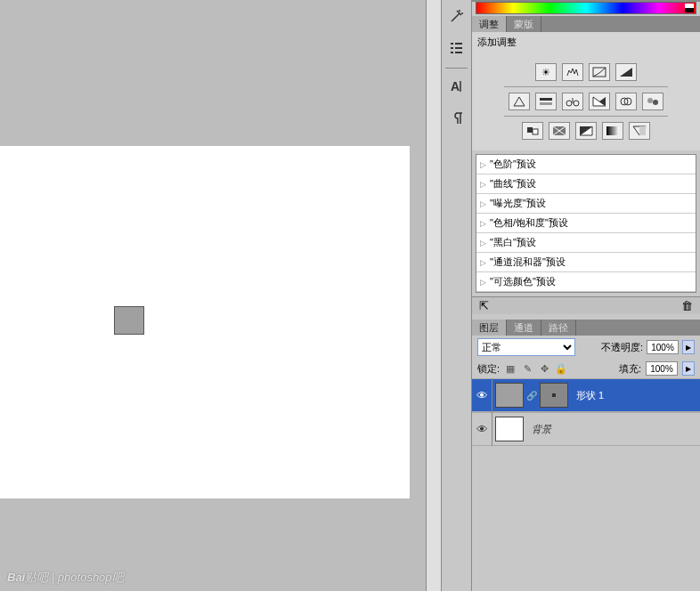  I want to click on adjustment-toolbar: ☀, so click(586, 101).